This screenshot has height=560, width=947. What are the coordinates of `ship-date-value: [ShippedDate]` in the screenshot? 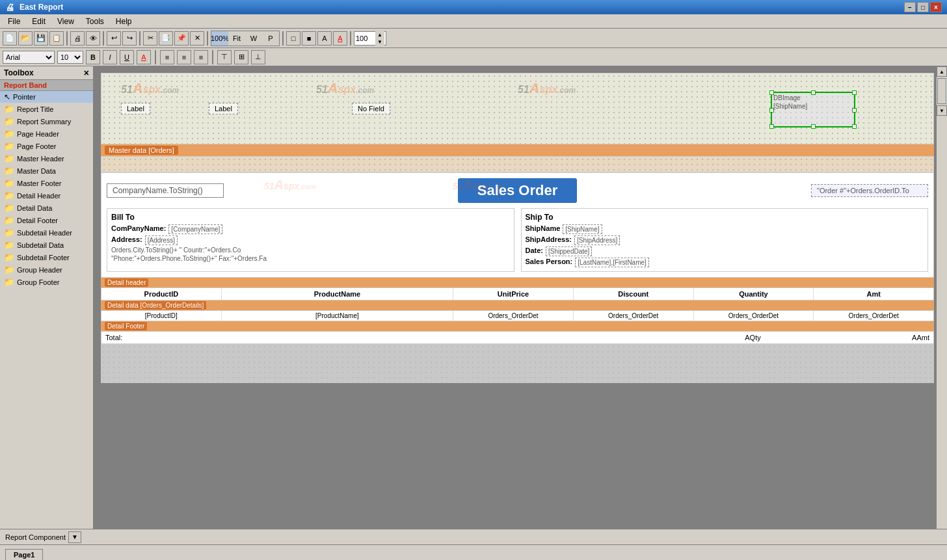 It's located at (568, 251).